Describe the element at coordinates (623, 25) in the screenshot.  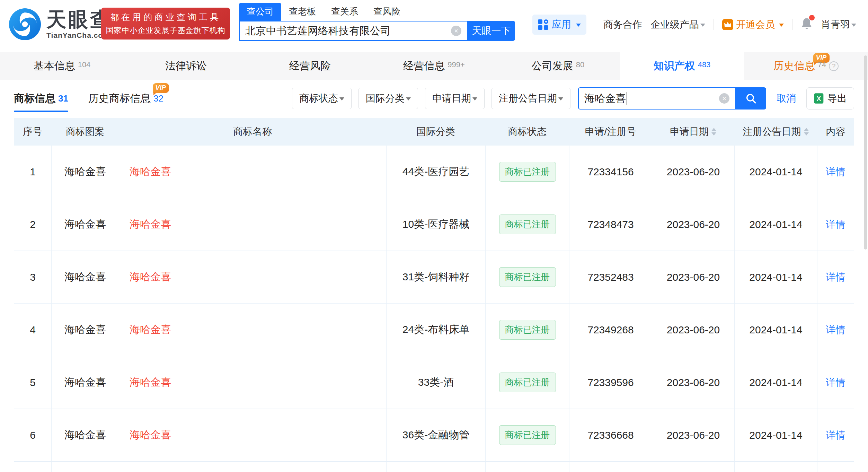
I see `nav-cooperation: 商务合作` at that location.